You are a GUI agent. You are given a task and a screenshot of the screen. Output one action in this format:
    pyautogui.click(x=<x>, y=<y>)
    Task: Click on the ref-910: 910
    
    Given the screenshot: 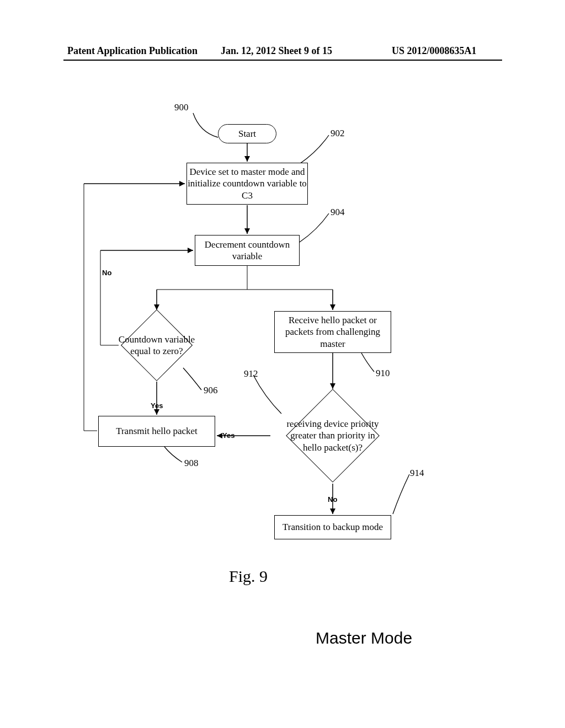 What is the action you would take?
    pyautogui.click(x=383, y=373)
    